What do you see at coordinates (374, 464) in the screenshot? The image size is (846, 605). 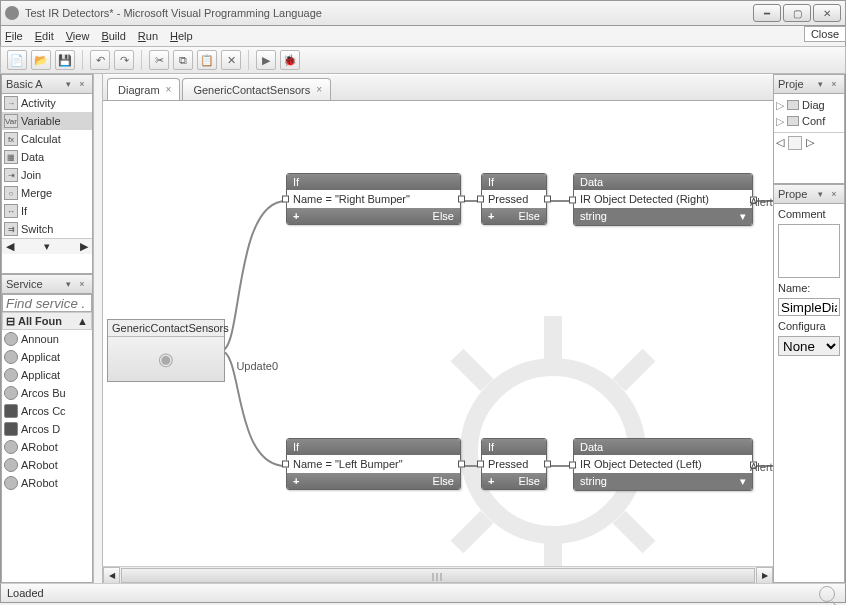 I see `if-condition: Name = "Left Bumper"` at bounding box center [374, 464].